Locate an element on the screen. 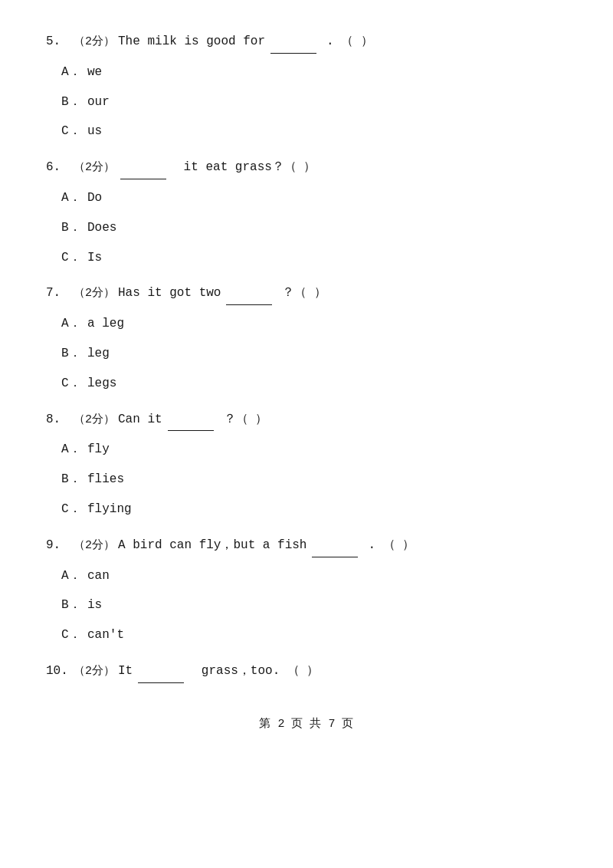 This screenshot has height=868, width=613. q10-number: 10. is located at coordinates (58, 672).